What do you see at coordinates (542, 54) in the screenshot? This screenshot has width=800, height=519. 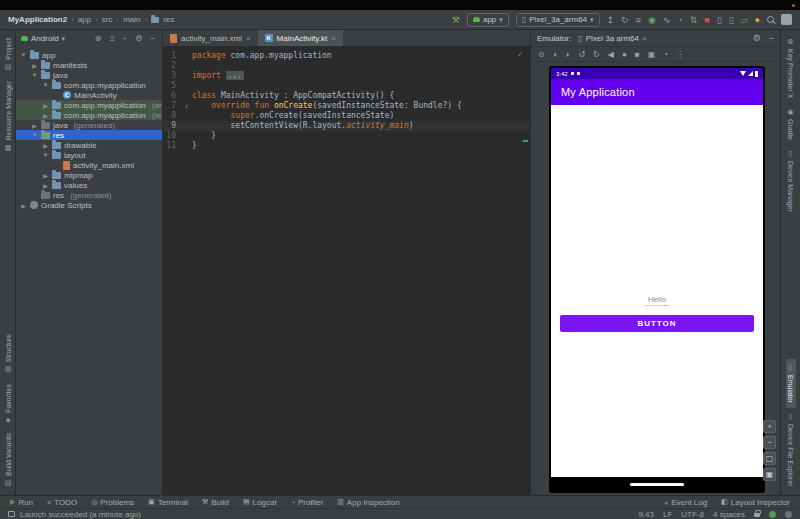 I see `power-icon: ⊙` at bounding box center [542, 54].